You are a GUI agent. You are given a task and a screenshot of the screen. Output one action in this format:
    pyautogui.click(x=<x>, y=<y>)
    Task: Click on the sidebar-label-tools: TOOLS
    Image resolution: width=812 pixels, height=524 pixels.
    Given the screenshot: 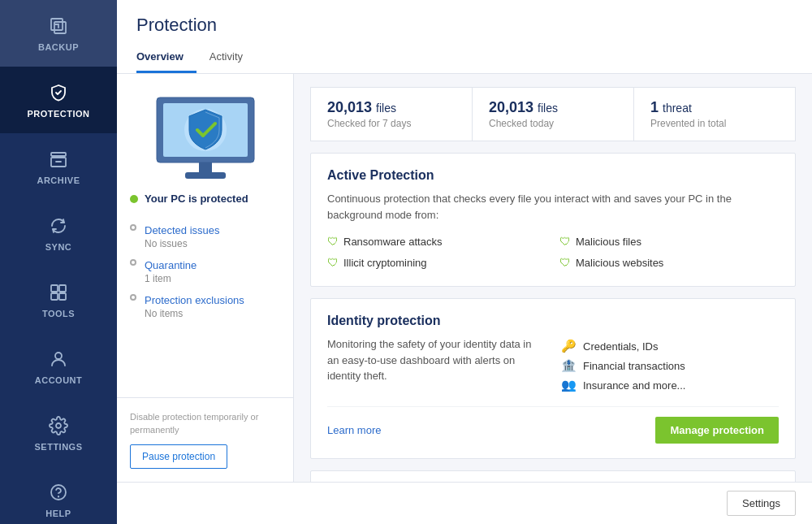 What is the action you would take?
    pyautogui.click(x=58, y=314)
    